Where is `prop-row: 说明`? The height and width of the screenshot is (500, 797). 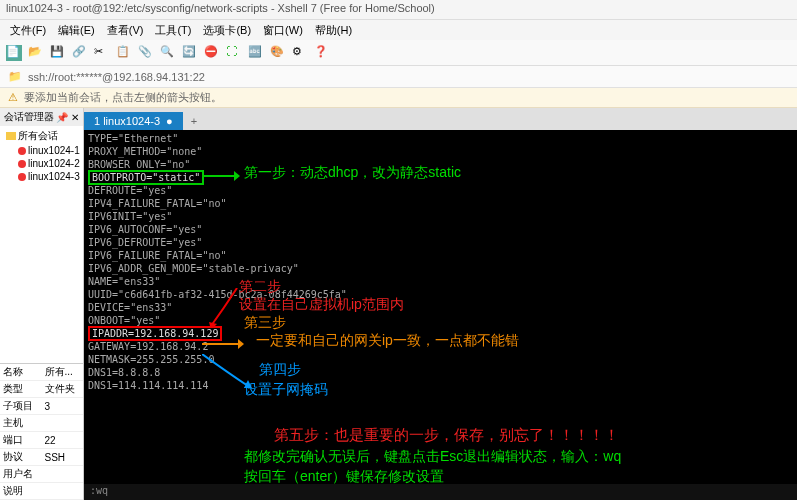 prop-row: 说明 is located at coordinates (42, 492).